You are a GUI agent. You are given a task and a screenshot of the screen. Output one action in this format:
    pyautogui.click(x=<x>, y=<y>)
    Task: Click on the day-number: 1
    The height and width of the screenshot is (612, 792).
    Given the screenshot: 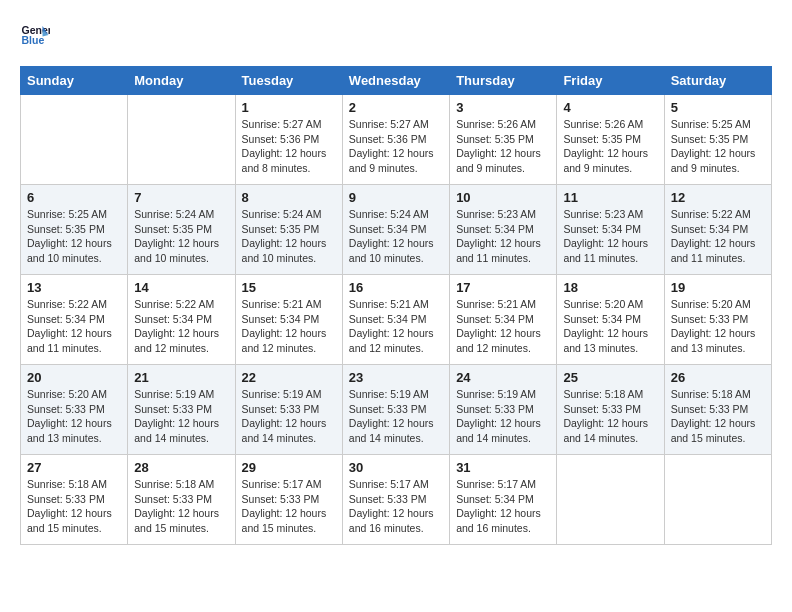 What is the action you would take?
    pyautogui.click(x=289, y=108)
    